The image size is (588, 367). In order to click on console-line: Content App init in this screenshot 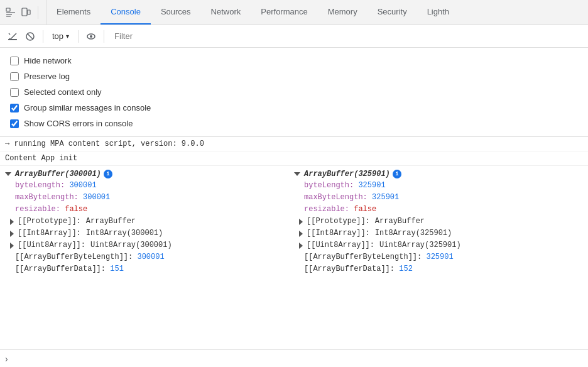, I will do `click(294, 158)`.